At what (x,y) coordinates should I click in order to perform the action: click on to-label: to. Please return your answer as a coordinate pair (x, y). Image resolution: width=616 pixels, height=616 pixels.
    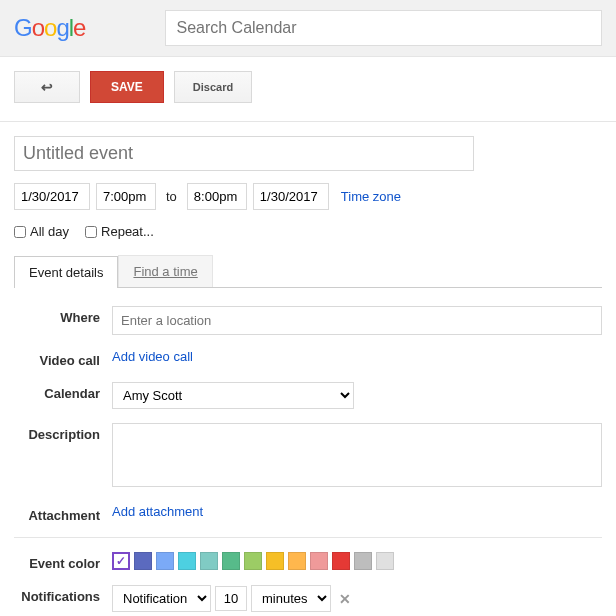
    Looking at the image, I should click on (172, 196).